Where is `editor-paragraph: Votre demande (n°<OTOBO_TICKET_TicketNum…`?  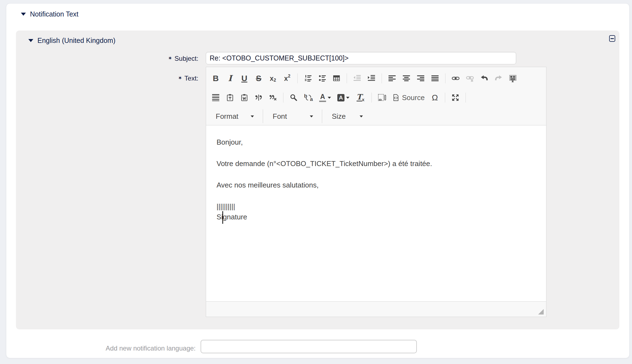 editor-paragraph: Votre demande (n°<OTOBO_TICKET_TicketNum… is located at coordinates (376, 164).